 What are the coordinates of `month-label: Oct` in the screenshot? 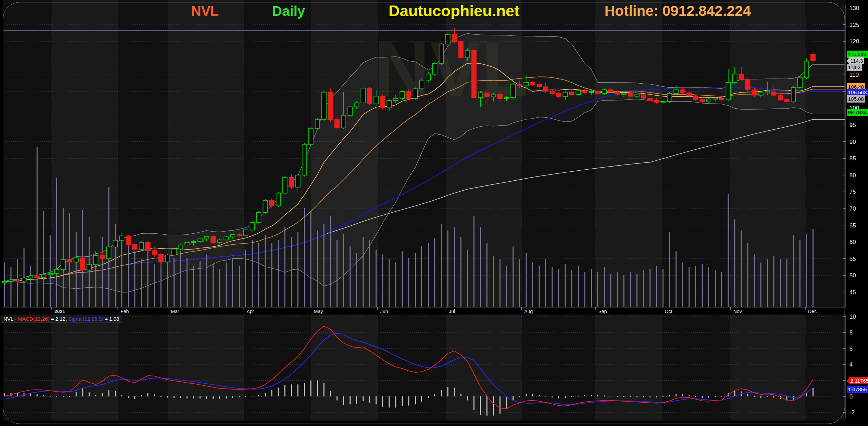 It's located at (669, 311).